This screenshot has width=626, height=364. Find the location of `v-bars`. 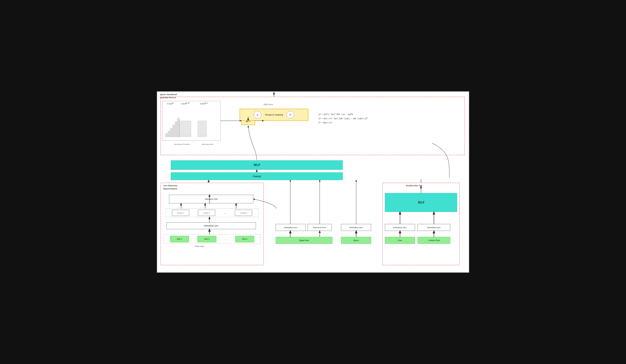

v-bars is located at coordinates (172, 127).